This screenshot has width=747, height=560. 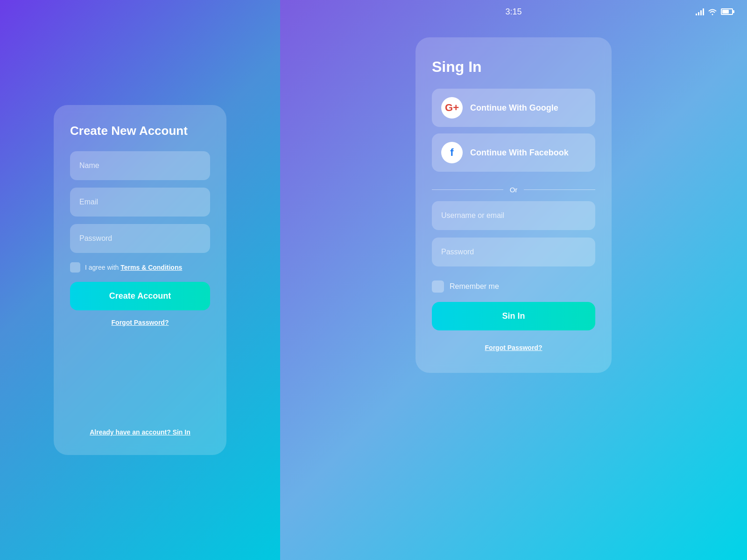 I want to click on remember-checkbox, so click(x=438, y=287).